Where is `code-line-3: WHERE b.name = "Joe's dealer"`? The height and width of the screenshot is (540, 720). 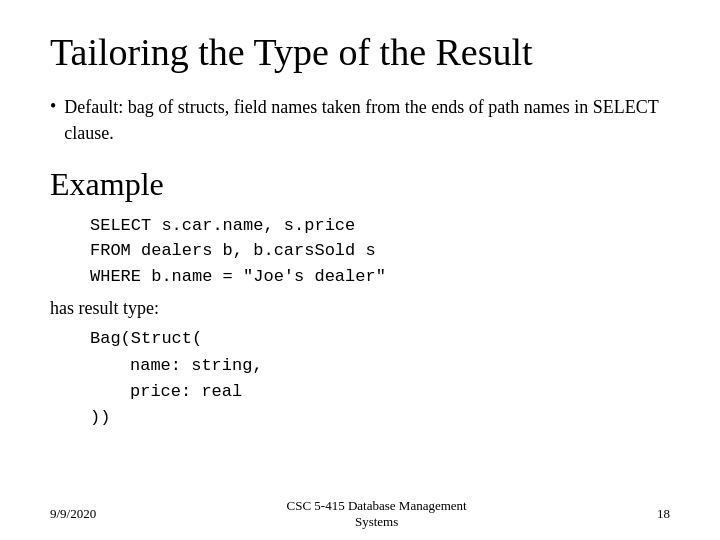
code-line-3: WHERE b.name = "Joe's dealer" is located at coordinates (380, 277).